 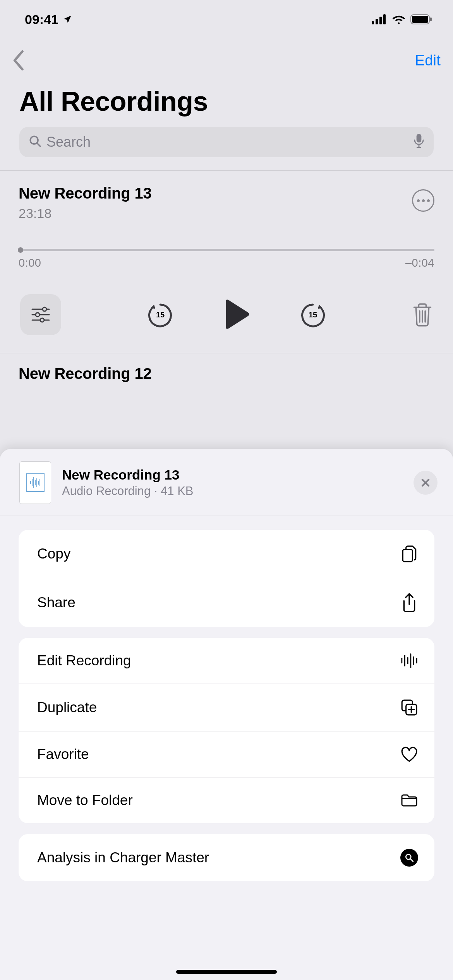 What do you see at coordinates (226, 554) in the screenshot?
I see `menu-item-copy: Copy` at bounding box center [226, 554].